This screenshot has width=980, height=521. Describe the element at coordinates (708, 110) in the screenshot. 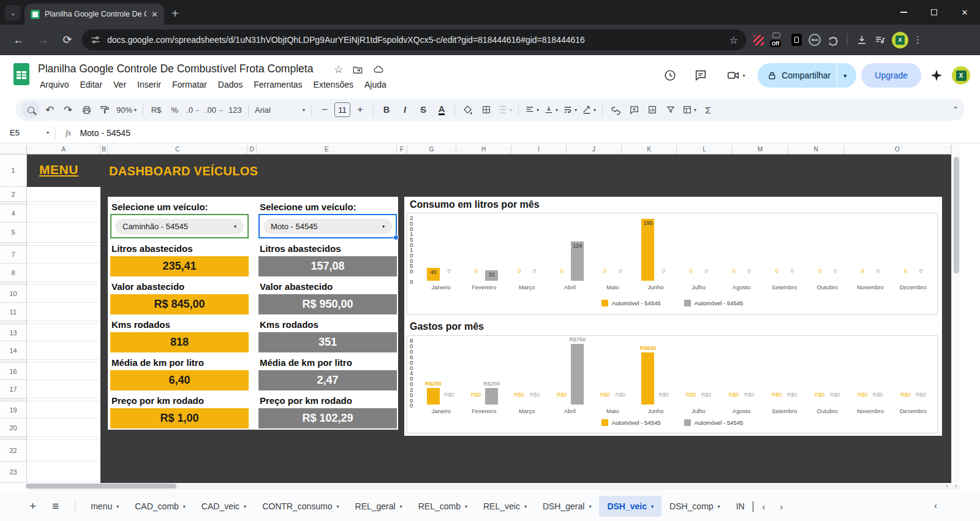

I see `functions-button: Σ` at that location.